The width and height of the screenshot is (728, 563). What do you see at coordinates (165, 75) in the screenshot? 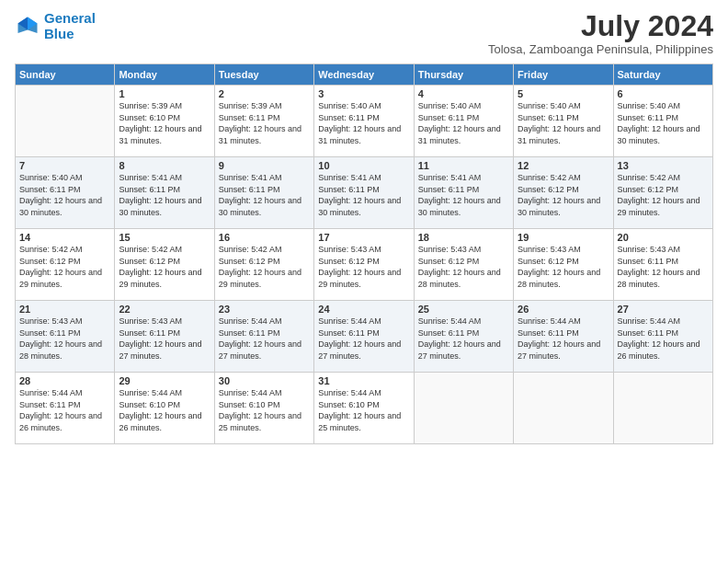
I see `col-monday: Monday` at bounding box center [165, 75].